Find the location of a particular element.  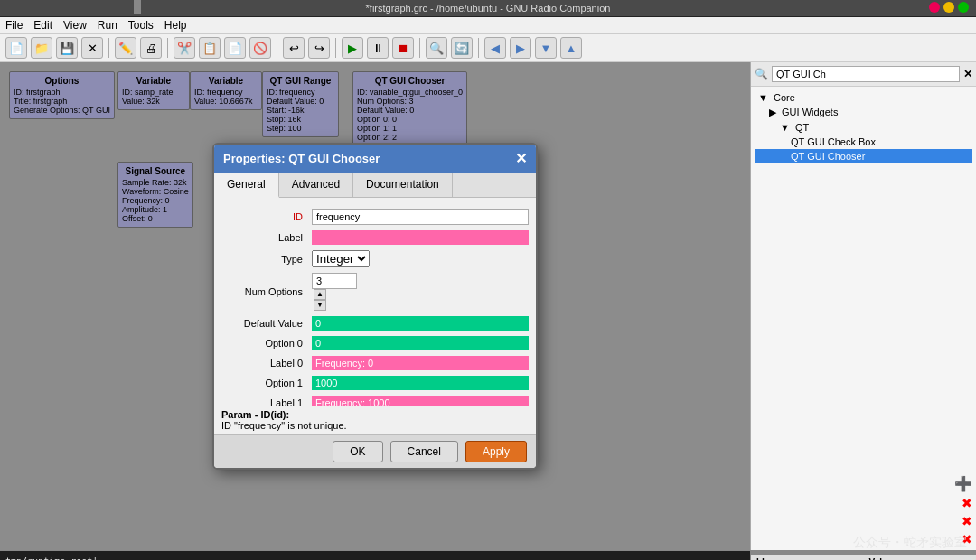

value-default-value is located at coordinates (420, 323).